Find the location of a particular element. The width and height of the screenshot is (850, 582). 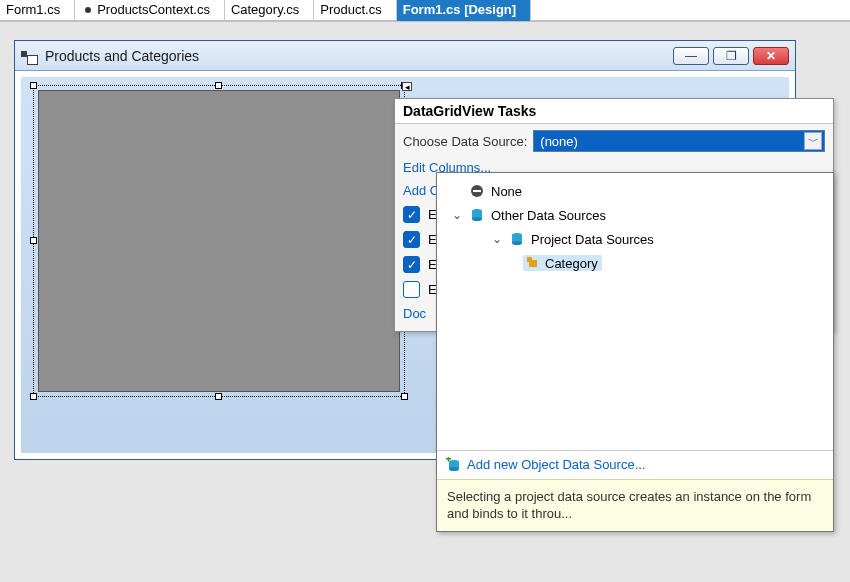

tab-label: Product.cs is located at coordinates (350, 10).